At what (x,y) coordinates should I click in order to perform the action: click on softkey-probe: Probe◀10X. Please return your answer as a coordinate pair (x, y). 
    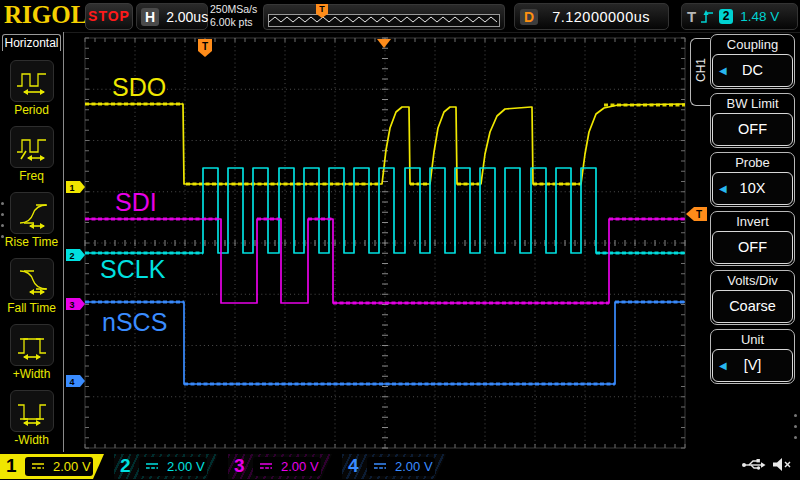
    Looking at the image, I should click on (752, 180).